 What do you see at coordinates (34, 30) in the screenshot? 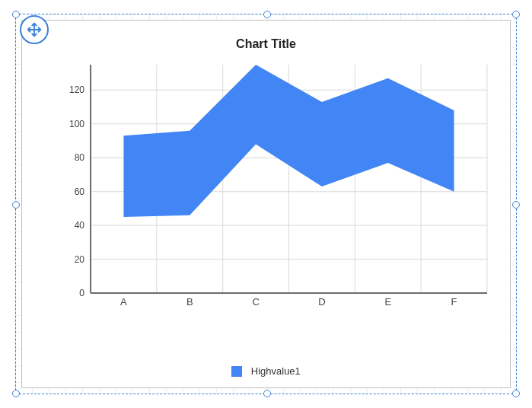
I see `move-handle-icon` at bounding box center [34, 30].